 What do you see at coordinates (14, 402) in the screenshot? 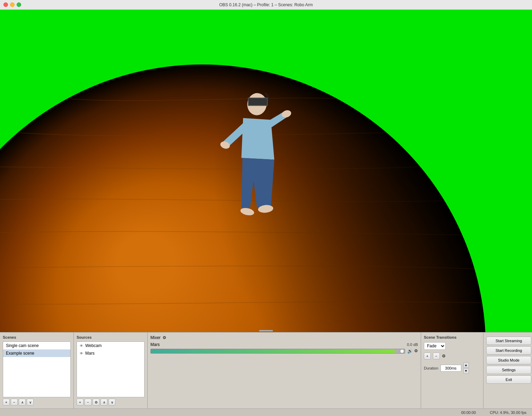
I see `scene-remove-button: −` at bounding box center [14, 402].